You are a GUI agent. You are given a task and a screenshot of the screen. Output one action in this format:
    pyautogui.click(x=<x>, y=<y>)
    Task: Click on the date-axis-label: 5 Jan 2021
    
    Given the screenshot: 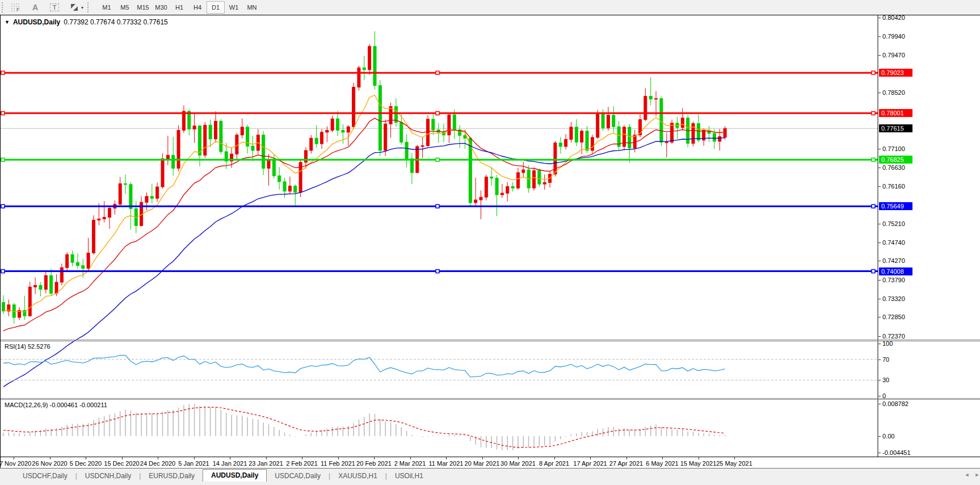 What is the action you would take?
    pyautogui.click(x=194, y=463)
    